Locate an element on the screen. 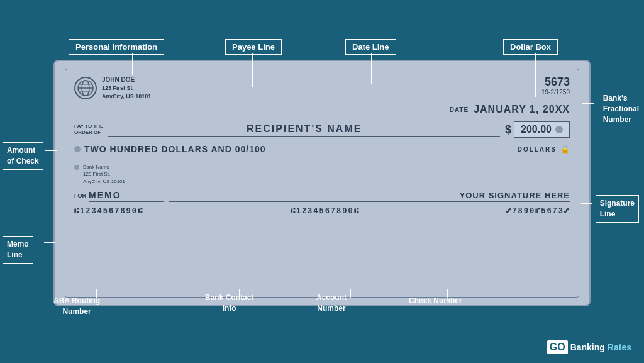 This screenshot has width=644, height=363. bank-details: Bank Name 123 First St. AnyCity, US 1010… is located at coordinates (104, 174).